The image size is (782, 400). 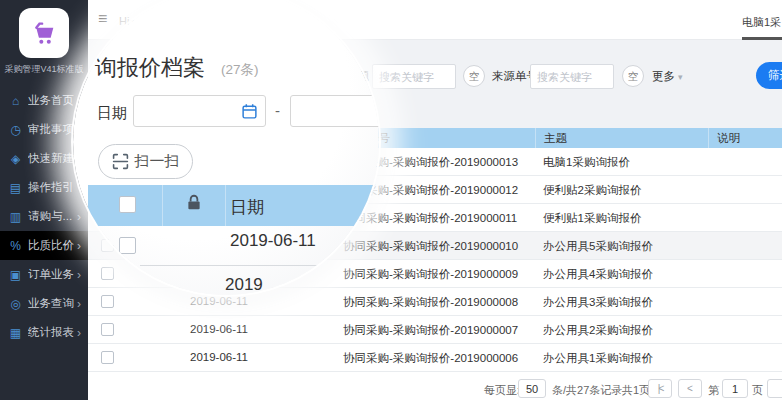 I want to click on per-page-input: 50, so click(x=532, y=388).